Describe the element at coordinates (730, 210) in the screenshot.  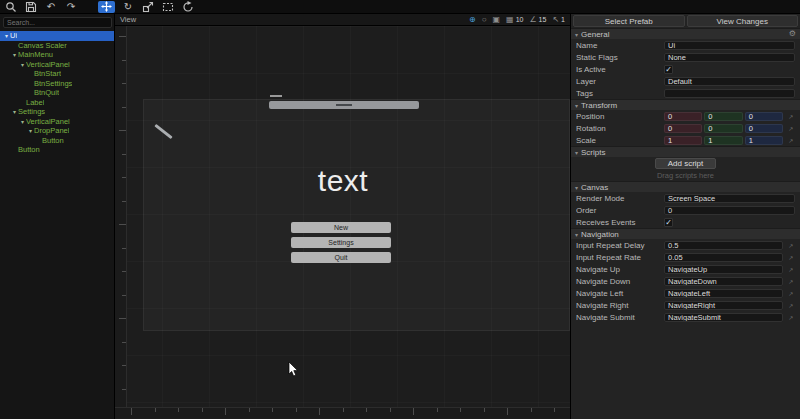
I see `text-field: 0` at that location.